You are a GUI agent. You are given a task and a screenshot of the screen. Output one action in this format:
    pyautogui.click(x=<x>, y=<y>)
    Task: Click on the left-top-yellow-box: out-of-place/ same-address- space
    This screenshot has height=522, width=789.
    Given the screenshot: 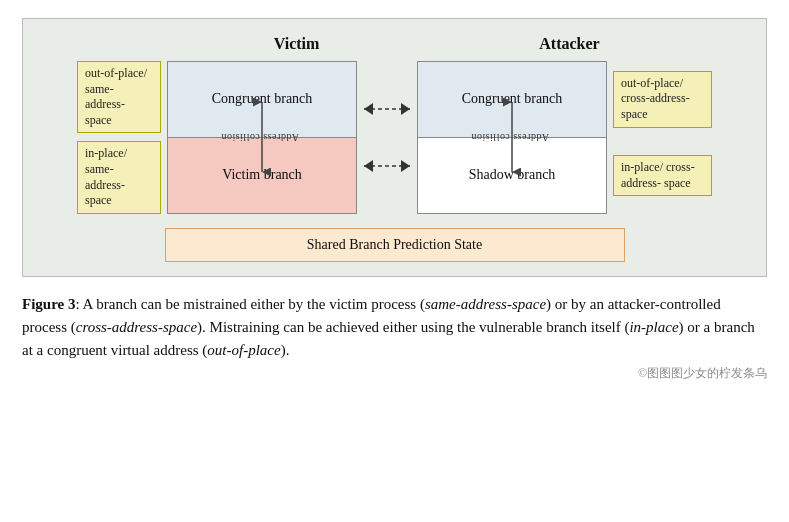 What is the action you would take?
    pyautogui.click(x=119, y=97)
    